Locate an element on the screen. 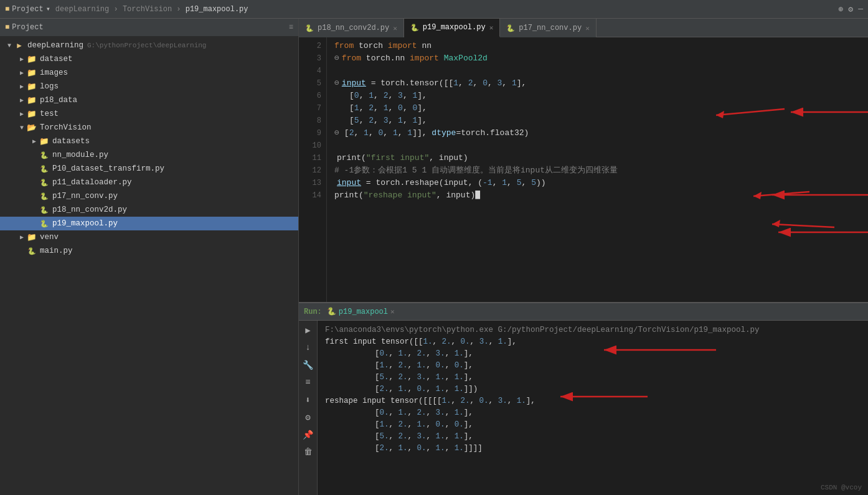  console-line-5: [2., 1., 0., 1., 1.]]) is located at coordinates (618, 390).